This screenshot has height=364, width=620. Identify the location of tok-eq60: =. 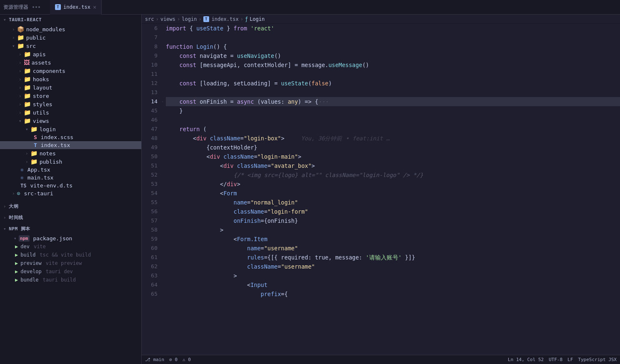
(262, 248).